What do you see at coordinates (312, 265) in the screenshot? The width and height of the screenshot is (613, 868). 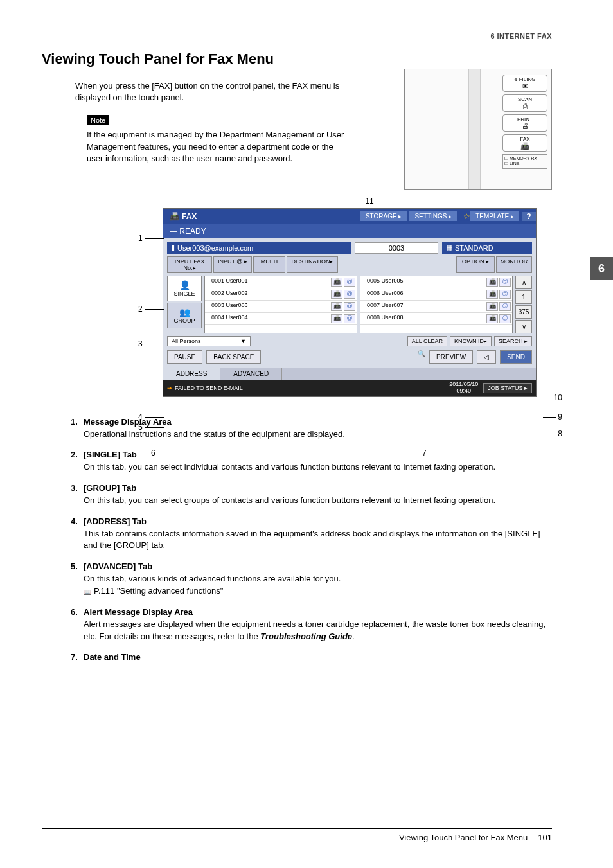 I see `destination-button: DESTINATION▸` at bounding box center [312, 265].